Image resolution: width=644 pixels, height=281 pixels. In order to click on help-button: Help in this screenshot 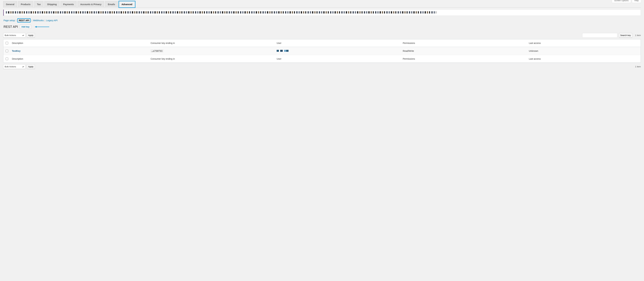, I will do `click(636, 1)`.